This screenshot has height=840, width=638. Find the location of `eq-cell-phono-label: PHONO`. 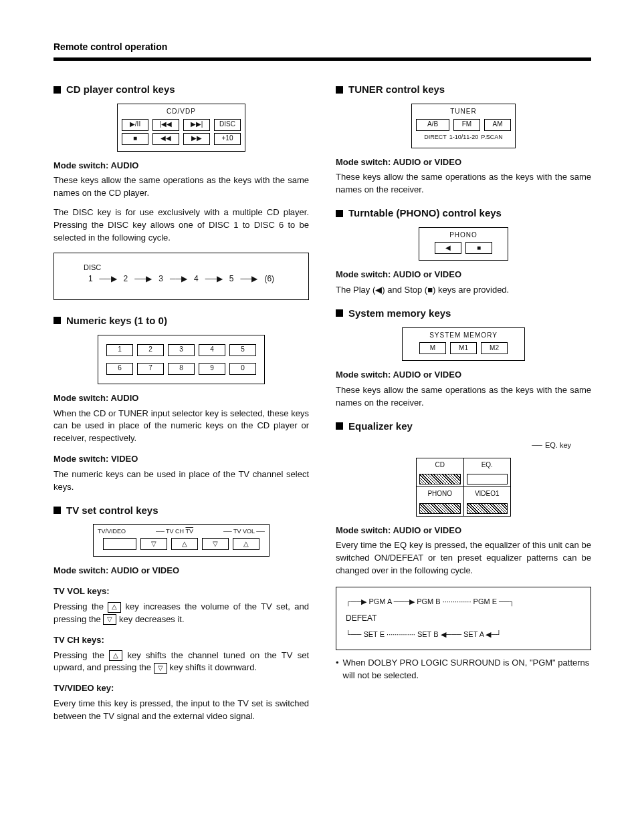

eq-cell-phono-label: PHONO is located at coordinates (440, 495).